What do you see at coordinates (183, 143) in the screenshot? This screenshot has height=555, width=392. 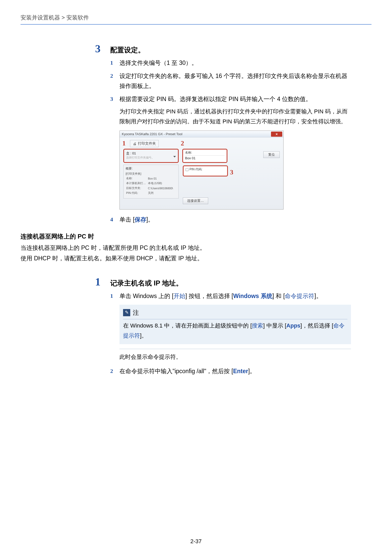 I see `callout-2: 2` at bounding box center [183, 143].